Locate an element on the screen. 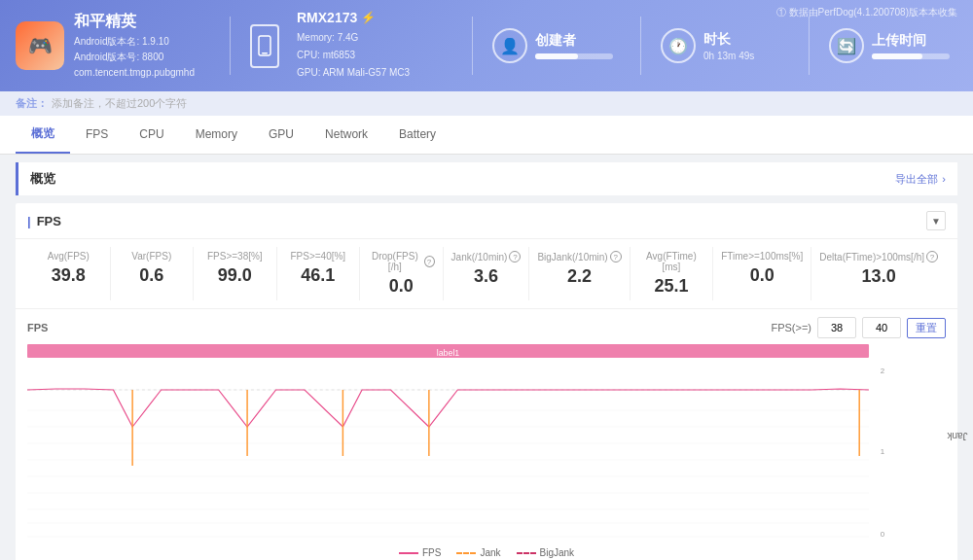 This screenshot has height=560, width=973. device-model: RMX2173 ⚡ is located at coordinates (375, 18).